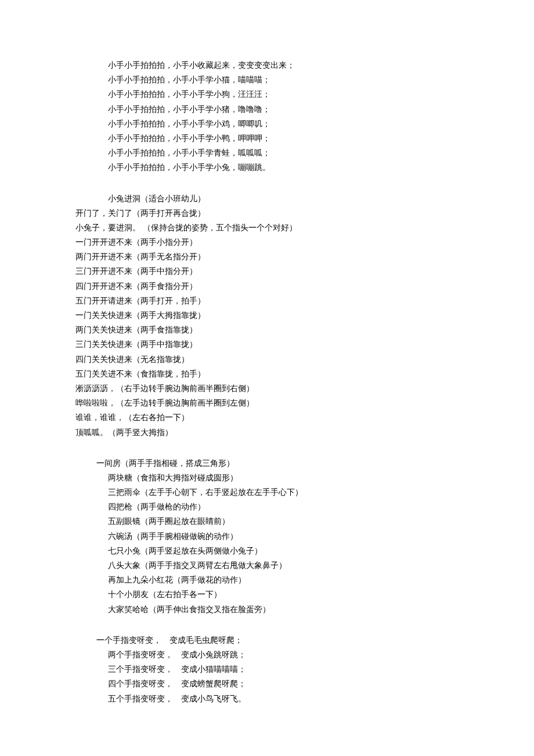 This screenshot has height=756, width=534. Describe the element at coordinates (267, 124) in the screenshot. I see `text-line: 小手小手拍拍拍，小手小手学小鸡，唧唧叽；` at that location.